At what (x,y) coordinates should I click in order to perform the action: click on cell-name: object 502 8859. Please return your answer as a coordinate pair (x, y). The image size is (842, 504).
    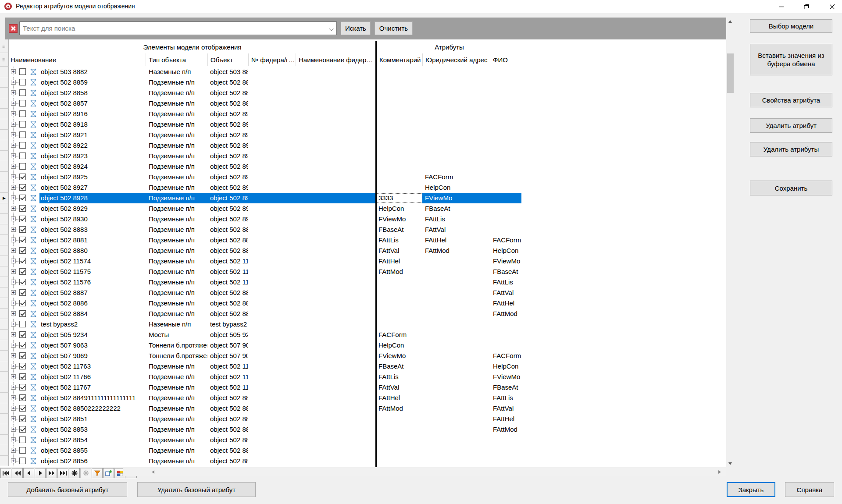
    Looking at the image, I should click on (93, 82).